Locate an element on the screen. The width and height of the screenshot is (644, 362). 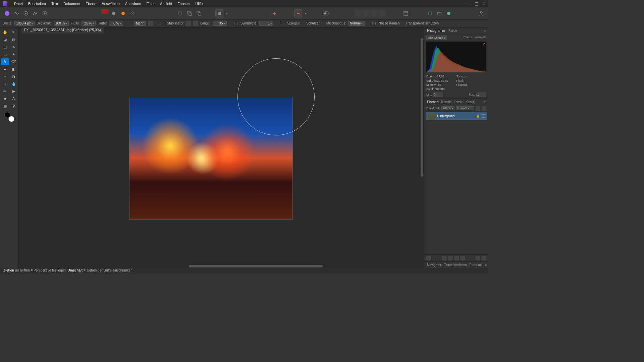
node-tool: ▶ is located at coordinates (14, 91).